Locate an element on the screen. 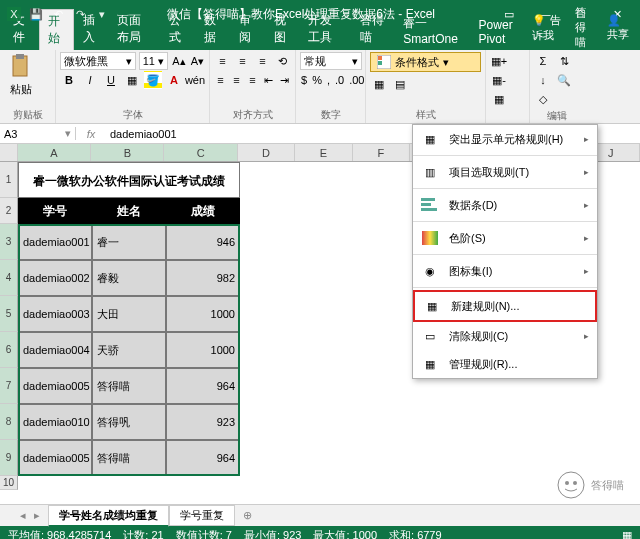 The width and height of the screenshot is (640, 539). inc-decimal-icon: .0 is located at coordinates (340, 80).